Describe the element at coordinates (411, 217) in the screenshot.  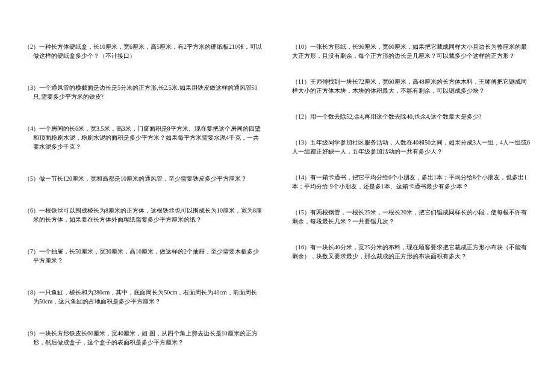
I see `problem-15: （15）有两根钢管，一根长25米，一根长20米，把它们锯成同样长的小段，使每根不…` at that location.